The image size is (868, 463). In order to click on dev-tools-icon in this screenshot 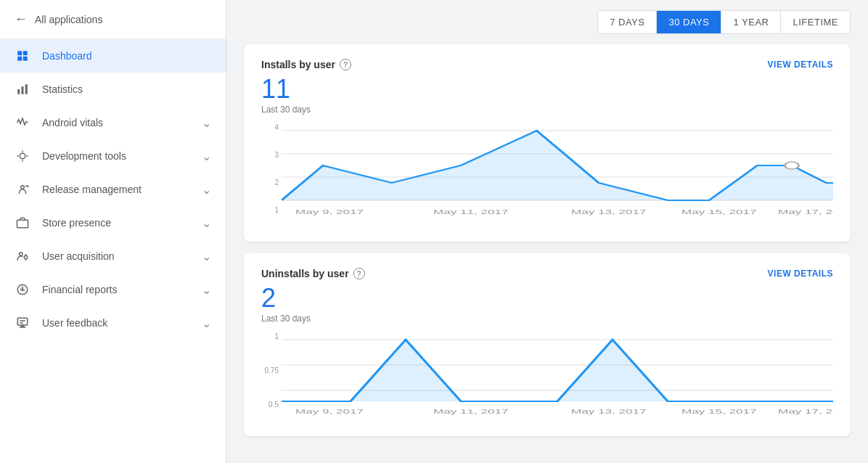, I will do `click(22, 156)`.